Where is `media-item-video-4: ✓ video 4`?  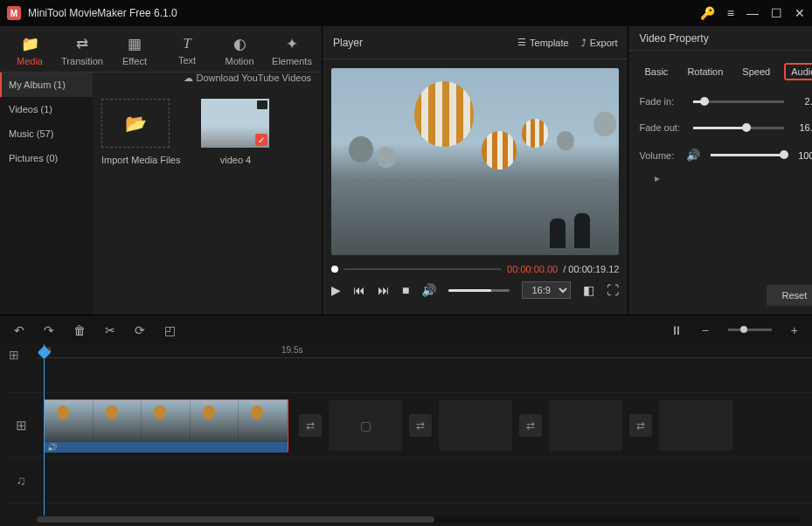
media-item-video-4: ✓ video 4 is located at coordinates (235, 132).